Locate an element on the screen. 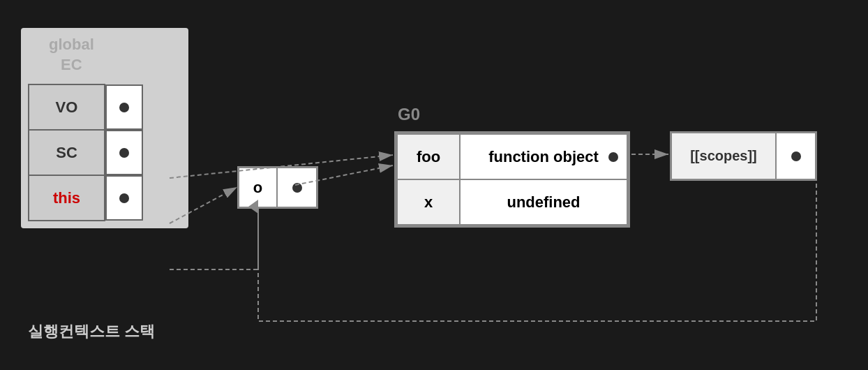 Image resolution: width=868 pixels, height=370 pixels. this-dot is located at coordinates (124, 198).